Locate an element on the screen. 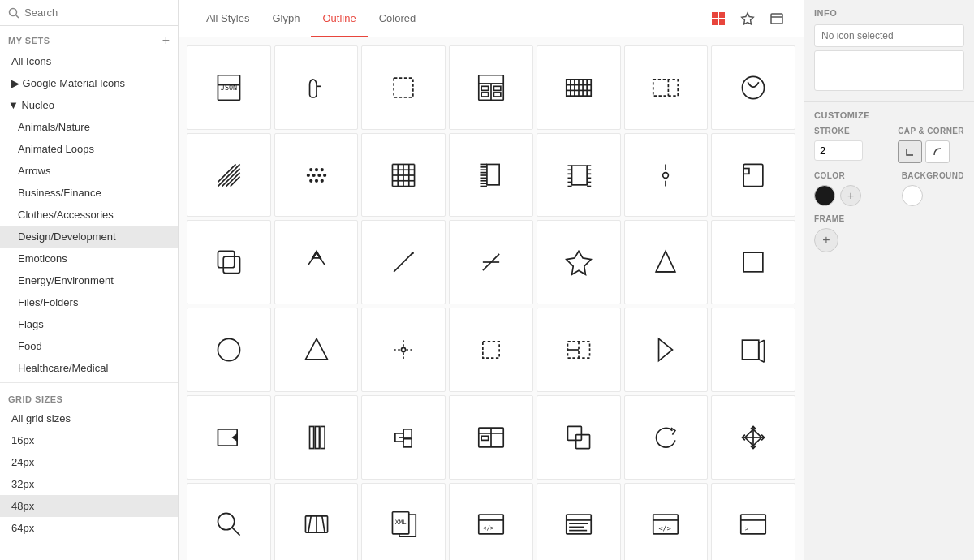 Image resolution: width=974 pixels, height=560 pixels. tab-colored: Colored is located at coordinates (398, 19).